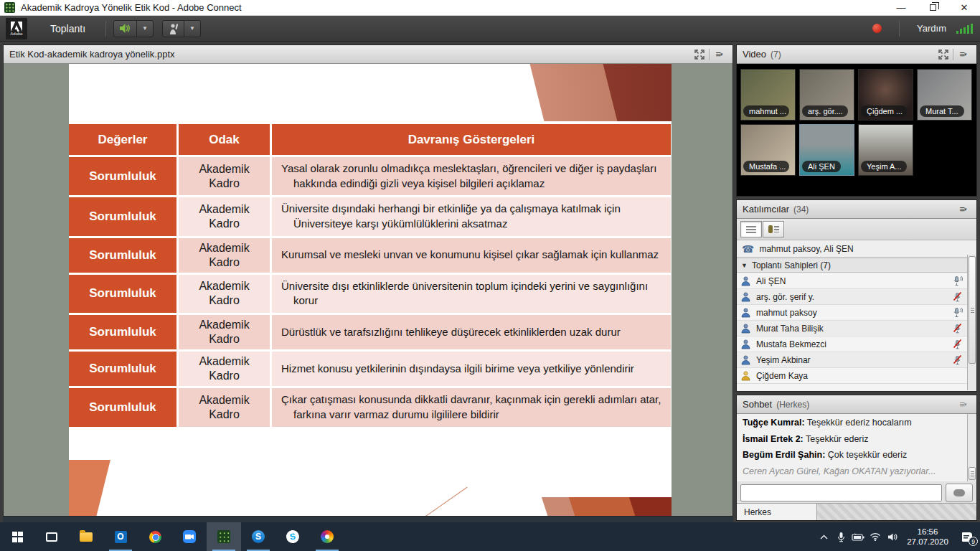 This screenshot has height=551, width=980. I want to click on tray-chevron-icon, so click(824, 537).